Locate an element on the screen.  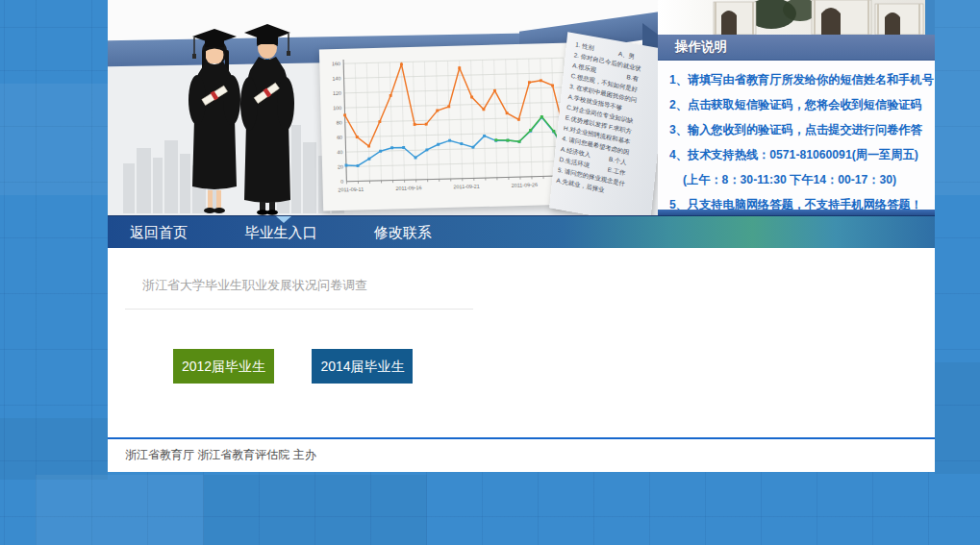
svg-text: 80 is located at coordinates (339, 122).